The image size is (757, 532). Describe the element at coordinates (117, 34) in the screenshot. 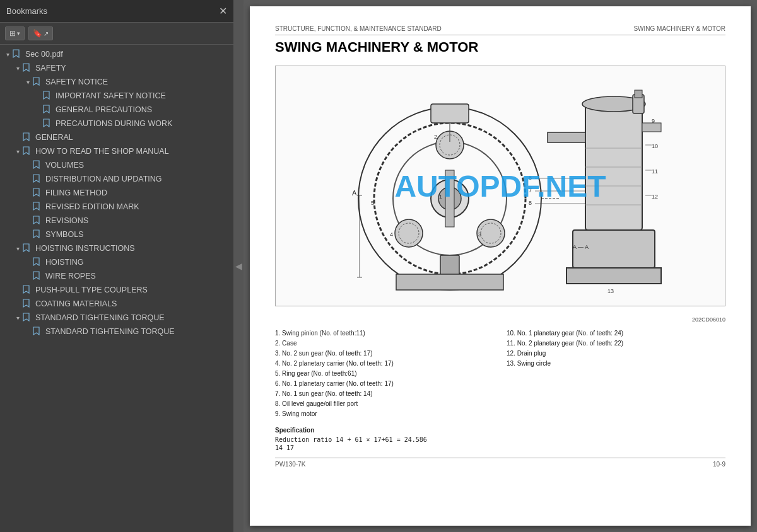

I see `bookmarks-toolbar: ⊞ ▾ 🔖 ↗` at that location.